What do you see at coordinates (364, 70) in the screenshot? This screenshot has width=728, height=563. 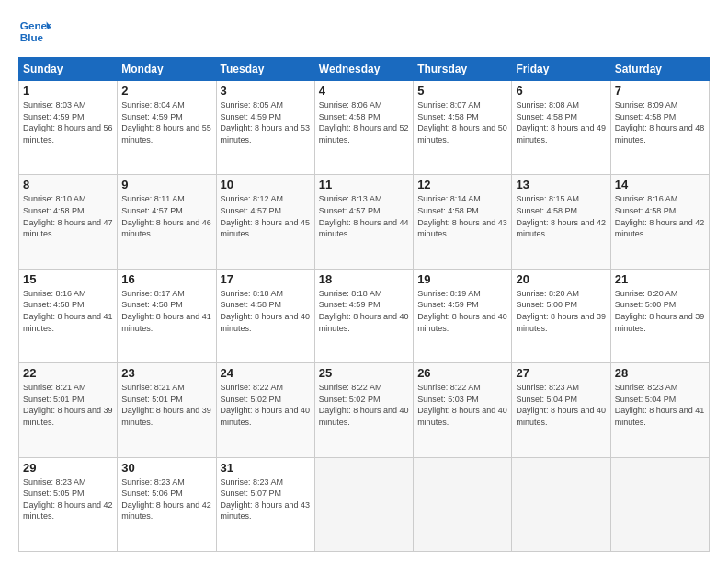 I see `weekday-header: Wednesday` at bounding box center [364, 70].